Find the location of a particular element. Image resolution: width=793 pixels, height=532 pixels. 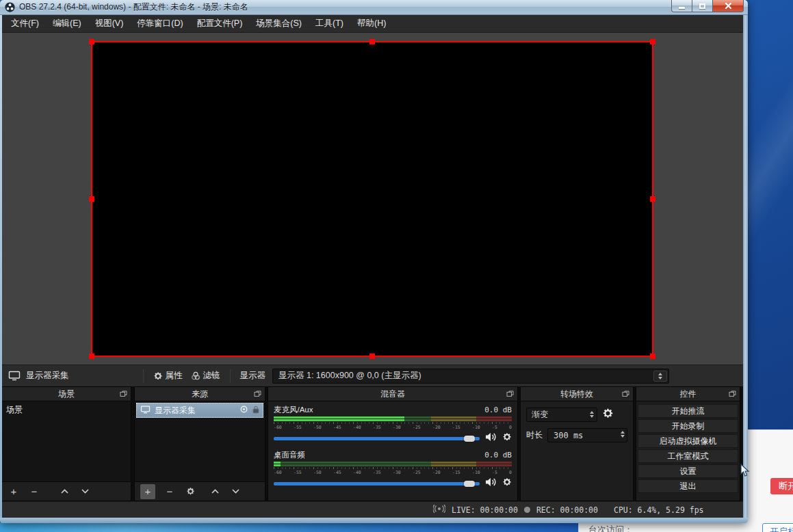

record-dot-icon is located at coordinates (527, 510).